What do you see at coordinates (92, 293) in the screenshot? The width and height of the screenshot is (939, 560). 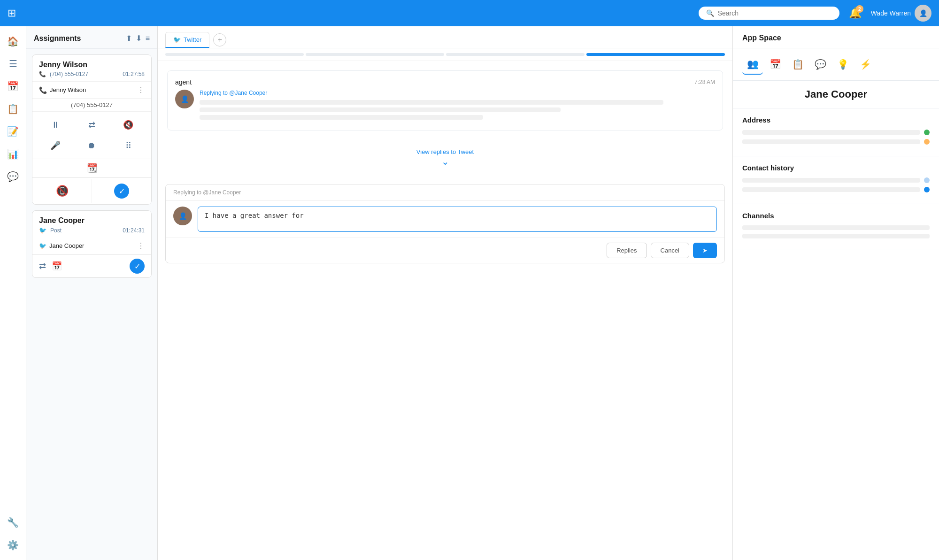 I see `assignments-panel: Assignments ⬆ ⬇ ≡ Jenny Wilson 📞 (704) 5…` at bounding box center [92, 293].